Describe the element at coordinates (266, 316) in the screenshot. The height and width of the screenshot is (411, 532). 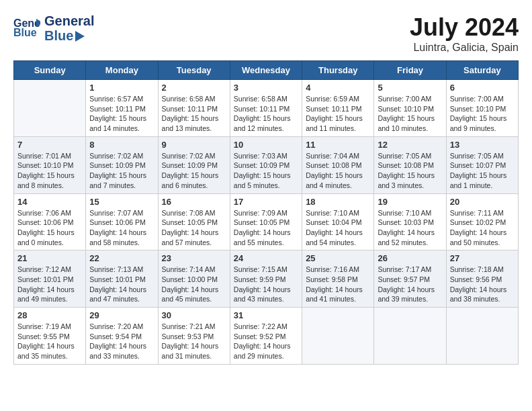
I see `day-number: 31` at that location.